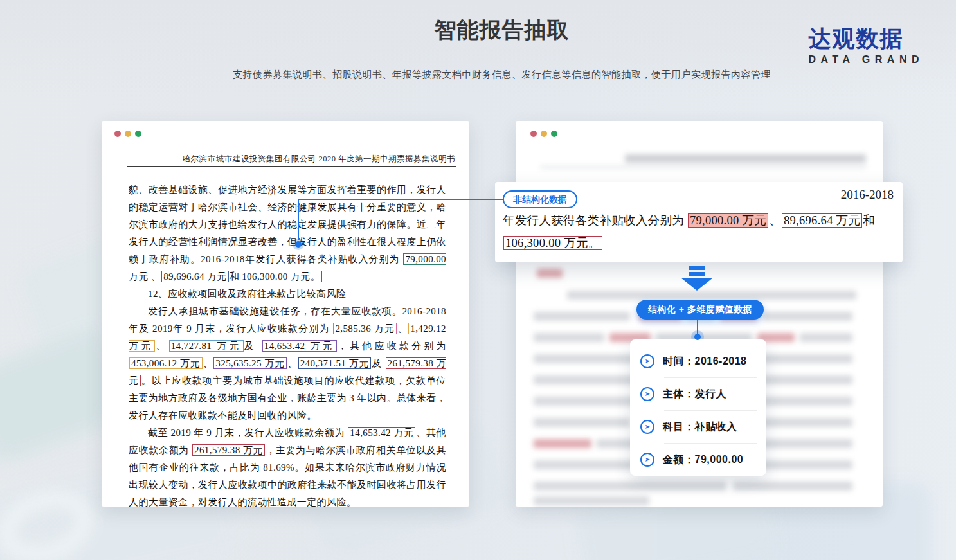 The width and height of the screenshot is (956, 560). I want to click on brand-logo-en: DATA GRAND, so click(866, 60).